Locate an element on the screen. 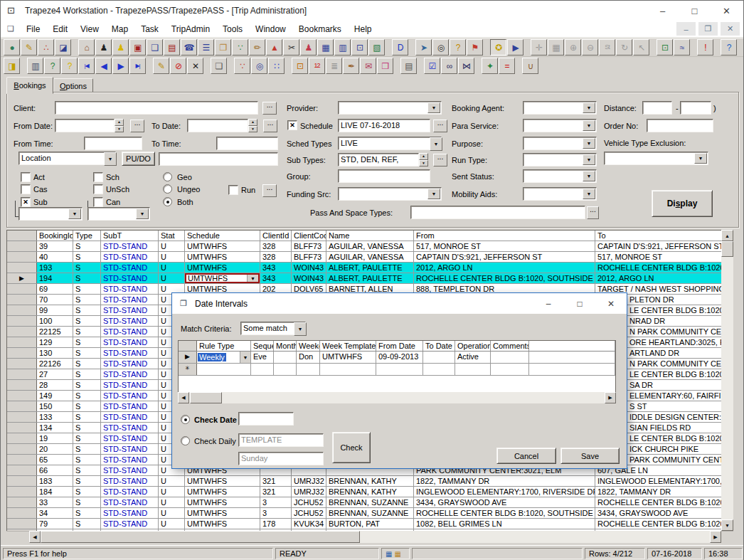  order-no-input is located at coordinates (680, 125).